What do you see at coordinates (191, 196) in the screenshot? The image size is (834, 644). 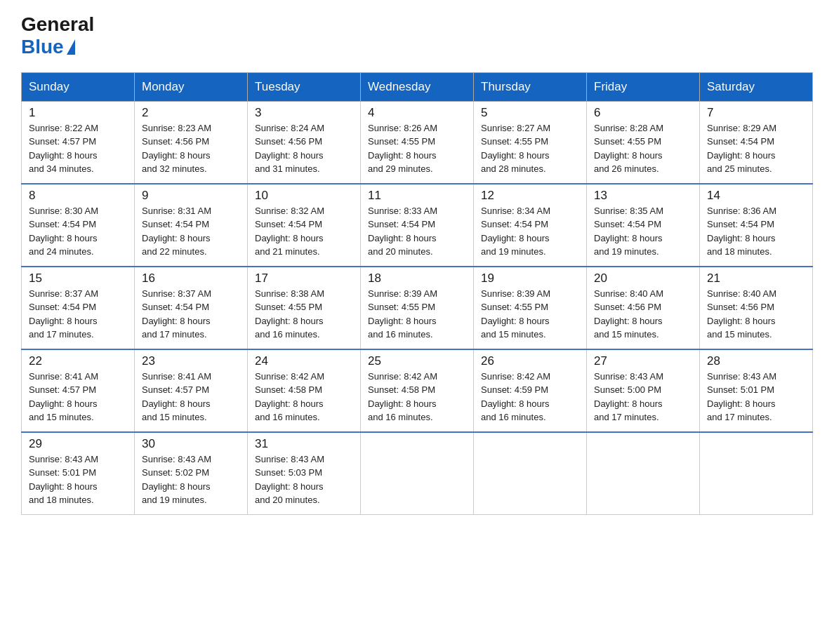 I see `day-number: 9` at bounding box center [191, 196].